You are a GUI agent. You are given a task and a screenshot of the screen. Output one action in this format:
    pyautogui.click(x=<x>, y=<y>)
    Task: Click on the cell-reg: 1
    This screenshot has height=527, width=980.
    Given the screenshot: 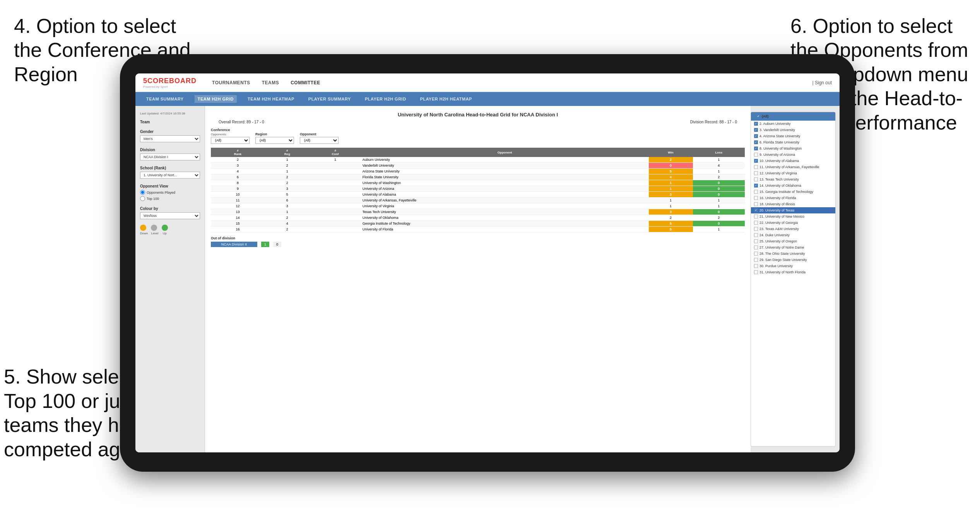 What is the action you would take?
    pyautogui.click(x=287, y=160)
    